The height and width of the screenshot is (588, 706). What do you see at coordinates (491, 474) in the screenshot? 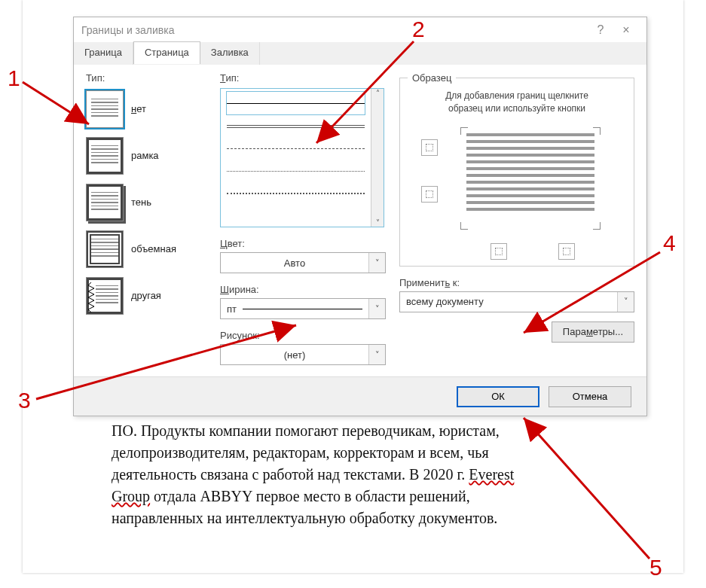
I see `text-underlined: Everest` at bounding box center [491, 474].